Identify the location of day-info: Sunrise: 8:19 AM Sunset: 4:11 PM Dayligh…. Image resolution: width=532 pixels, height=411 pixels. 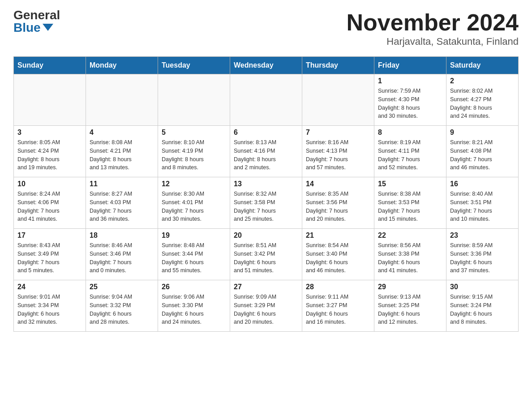
(410, 155).